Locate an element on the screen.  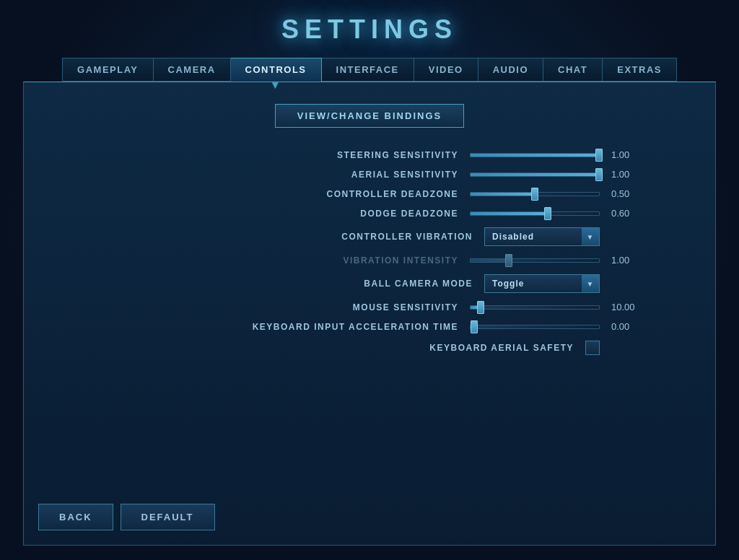
dodge-deadzone-row: DODGE DEADZONE 0.60 is located at coordinates (370, 214).